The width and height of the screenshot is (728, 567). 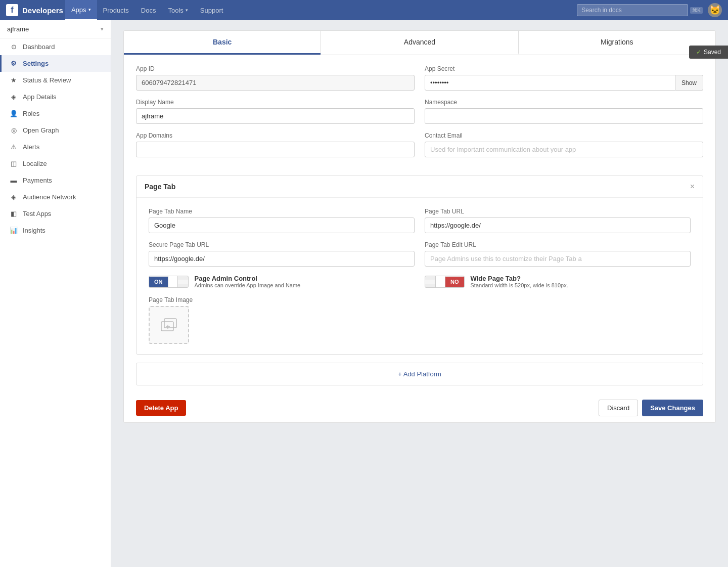 I want to click on sidebar-item-status-review: ★ Status & Review, so click(x=56, y=80).